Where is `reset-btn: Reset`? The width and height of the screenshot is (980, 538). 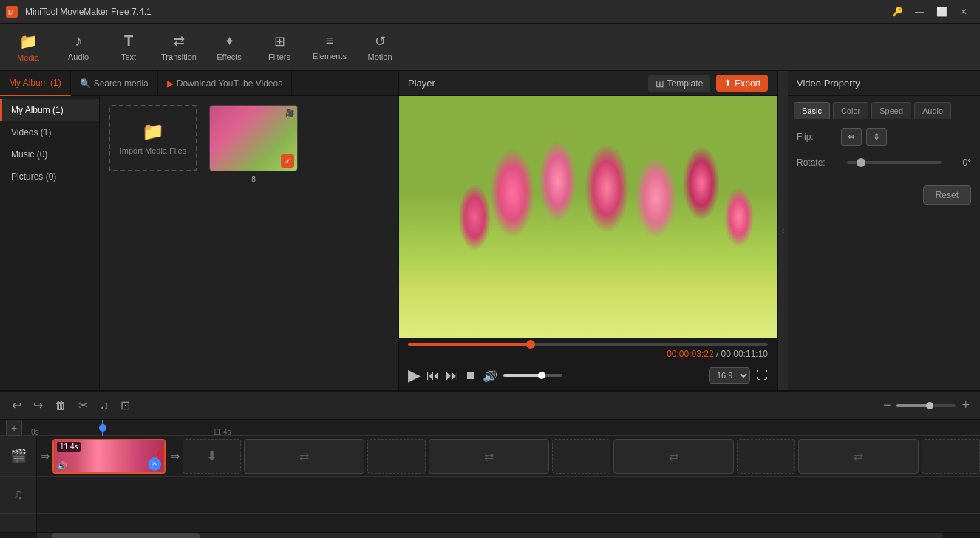
reset-btn: Reset is located at coordinates (947, 195).